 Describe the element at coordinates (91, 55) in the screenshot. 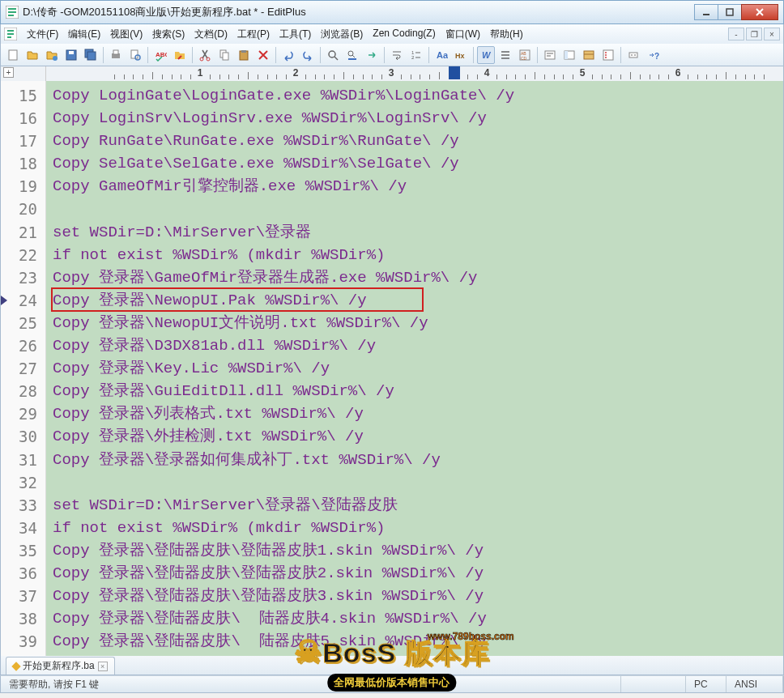

I see `save-all-button` at that location.